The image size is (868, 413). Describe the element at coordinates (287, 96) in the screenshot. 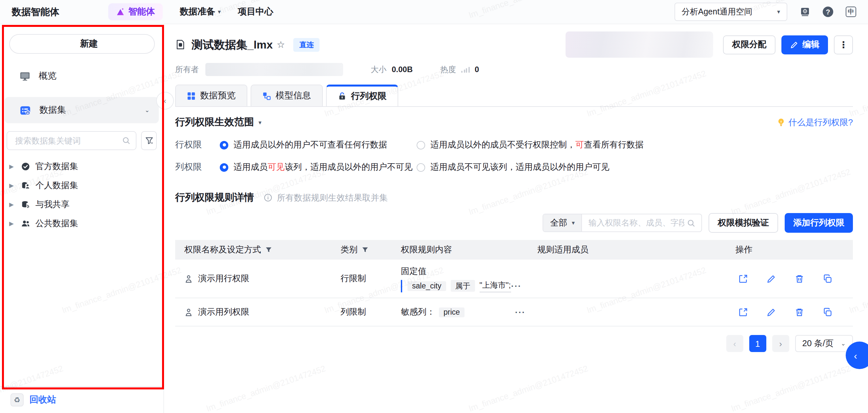

I see `tab-model-info: 模型信息` at that location.